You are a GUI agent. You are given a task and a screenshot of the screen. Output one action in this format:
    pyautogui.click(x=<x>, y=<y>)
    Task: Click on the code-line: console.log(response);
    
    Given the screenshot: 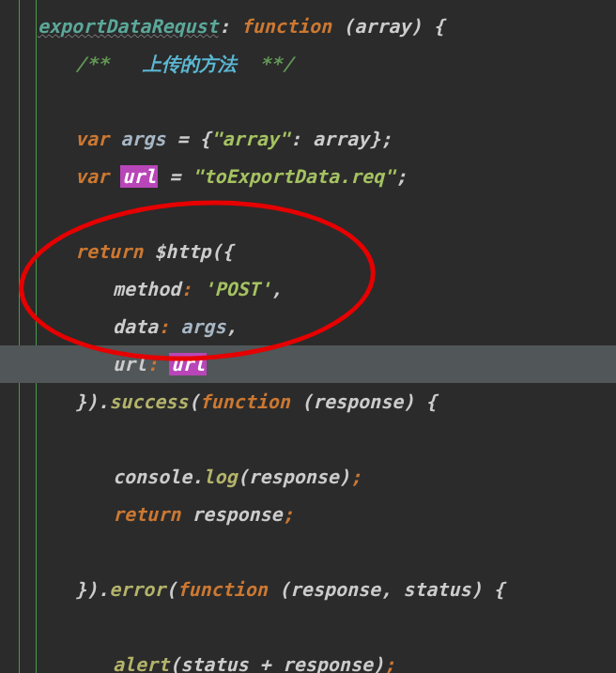 What is the action you would take?
    pyautogui.click(x=308, y=477)
    